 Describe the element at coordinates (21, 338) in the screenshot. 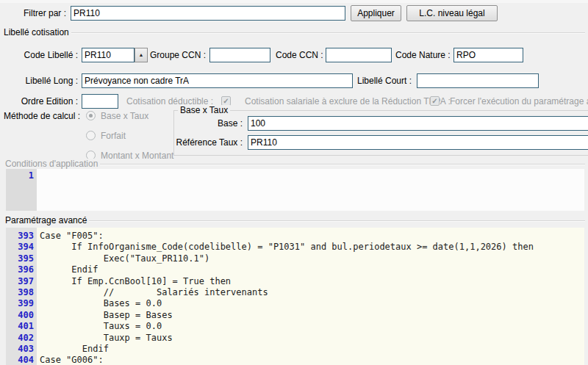

I see `line-number: 402` at that location.